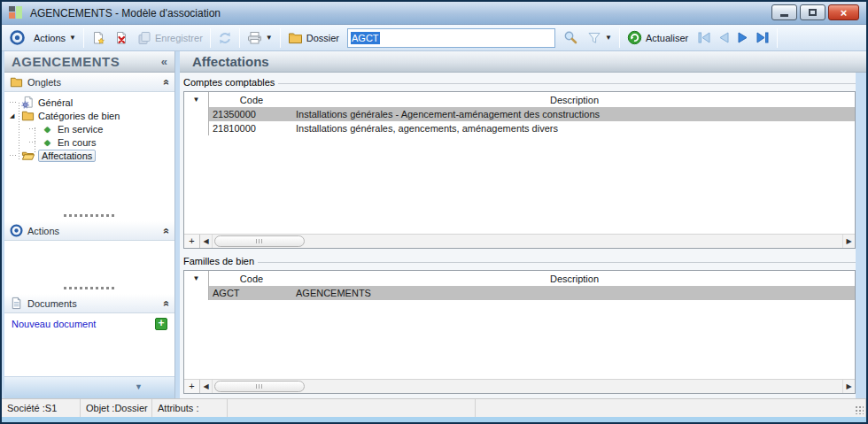 This screenshot has width=868, height=424. I want to click on delete-button, so click(121, 38).